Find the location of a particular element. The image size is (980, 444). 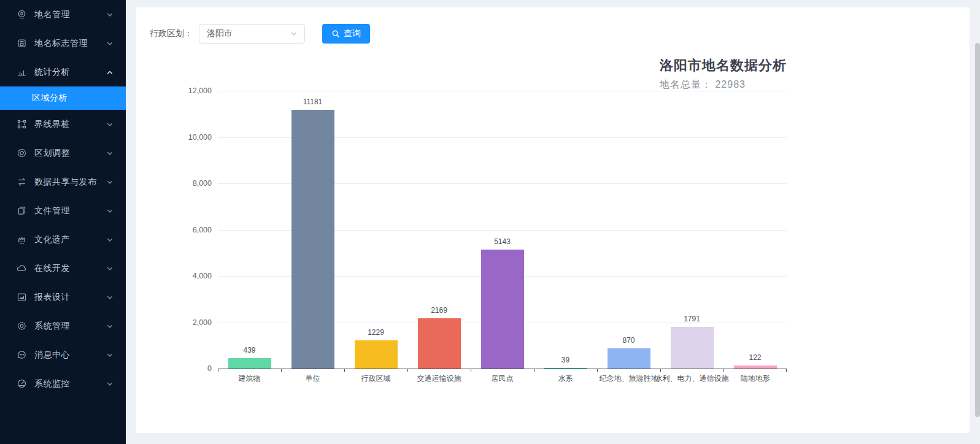

gauge-icon is located at coordinates (22, 384).